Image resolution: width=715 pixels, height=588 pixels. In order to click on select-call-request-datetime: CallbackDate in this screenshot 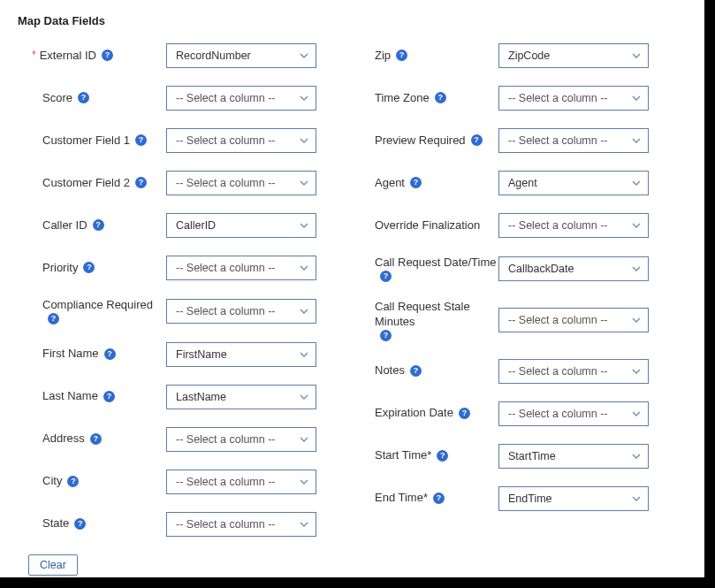, I will do `click(574, 269)`.